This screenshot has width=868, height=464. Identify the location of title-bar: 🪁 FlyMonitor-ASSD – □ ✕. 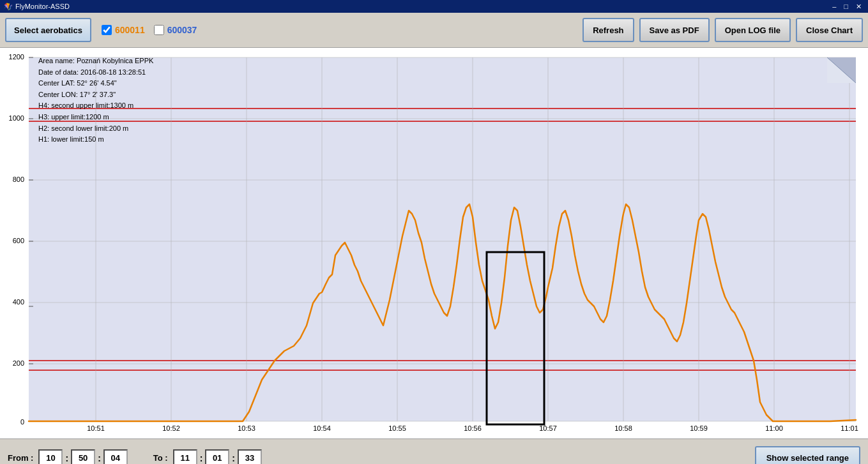
(434, 6).